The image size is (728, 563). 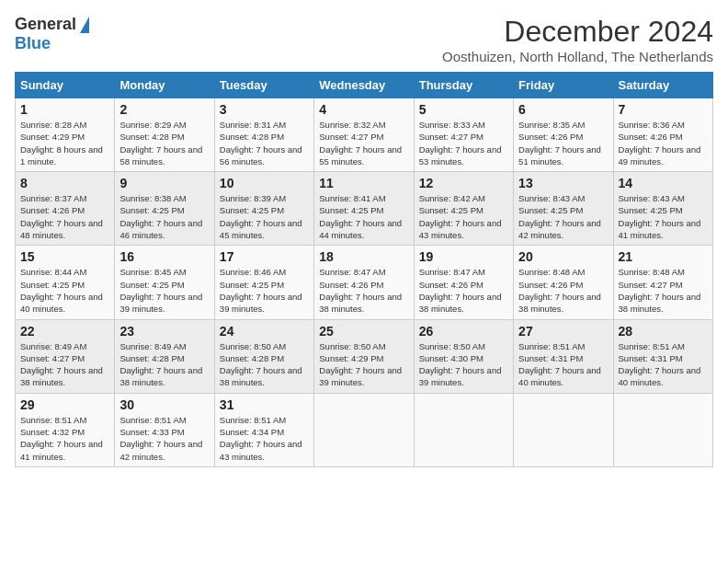 I want to click on calendar-cell: 13 Sunrise: 8:43 AM Sunset: 4:25 PM Dayl…, so click(x=563, y=209).